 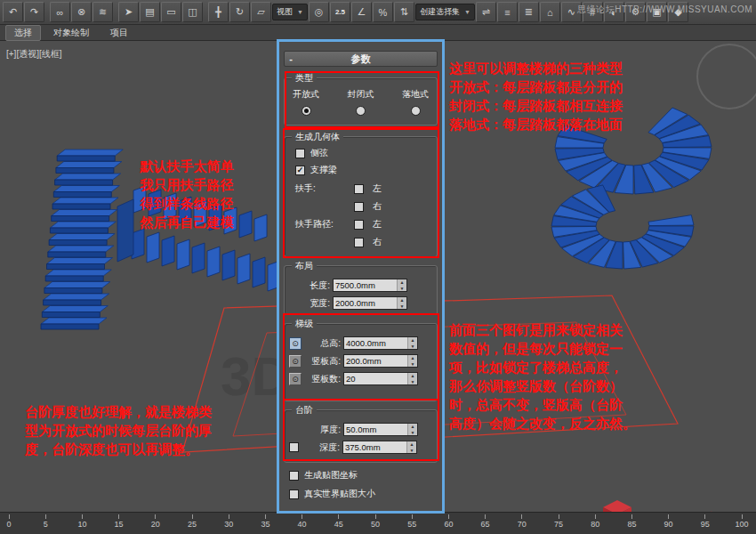 I want to click on type-option-box: 落地式, so click(x=415, y=101).